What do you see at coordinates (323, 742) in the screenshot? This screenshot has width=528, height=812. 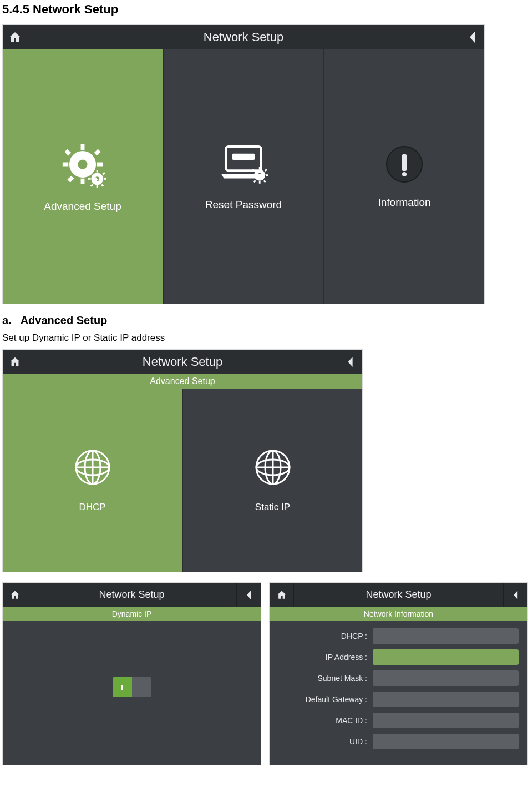 I see `form-label: UID :` at bounding box center [323, 742].